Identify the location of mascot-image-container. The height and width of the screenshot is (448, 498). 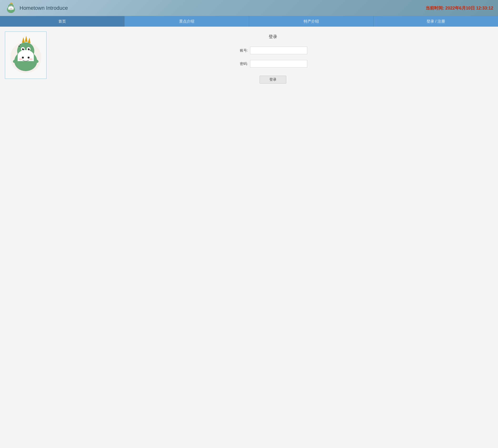
(26, 55).